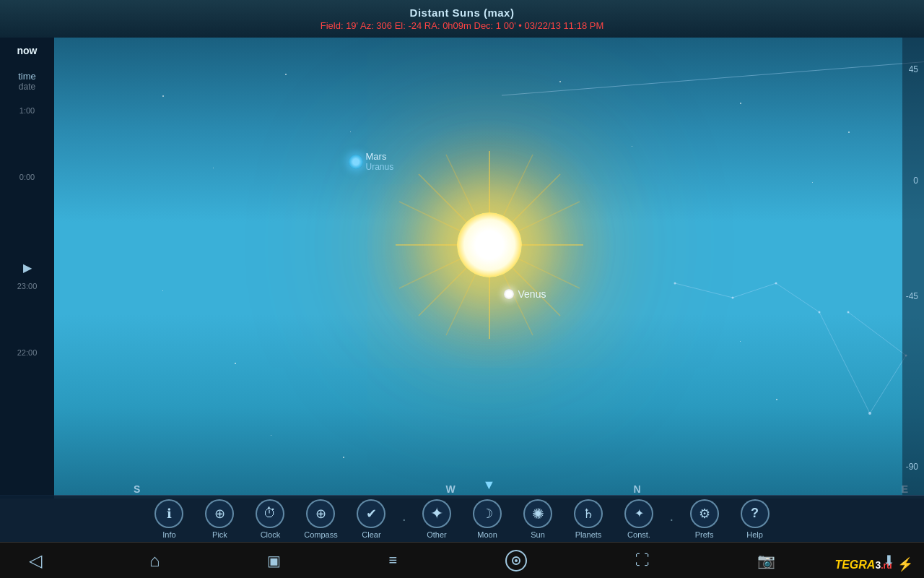 Image resolution: width=924 pixels, height=578 pixels. Describe the element at coordinates (589, 535) in the screenshot. I see `planets-label: Planets` at that location.